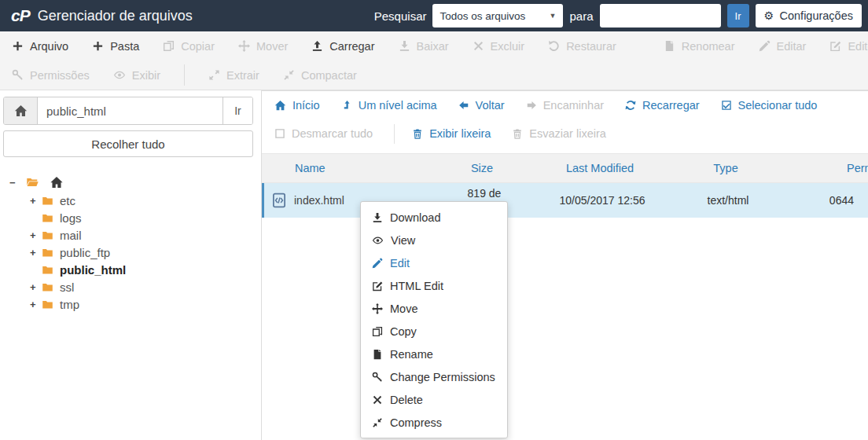 Image resolution: width=868 pixels, height=440 pixels. What do you see at coordinates (434, 16) in the screenshot?
I see `app-header: cP Gerenciador de arquivos Pesquisar Tod…` at bounding box center [434, 16].